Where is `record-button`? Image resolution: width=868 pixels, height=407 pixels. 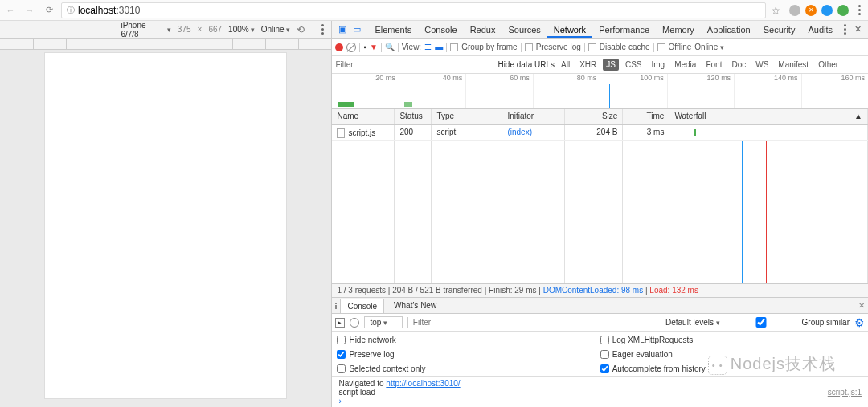 record-button is located at coordinates (339, 47).